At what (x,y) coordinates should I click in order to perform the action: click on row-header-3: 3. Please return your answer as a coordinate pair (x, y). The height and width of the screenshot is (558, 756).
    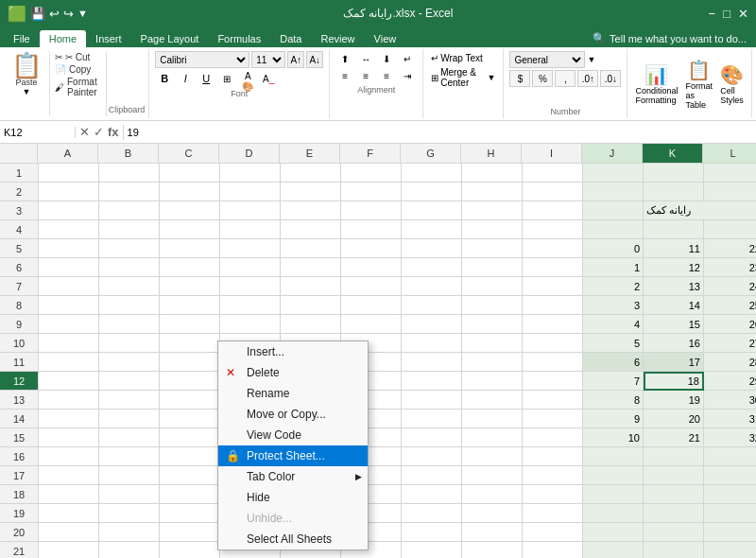
    Looking at the image, I should click on (19, 211).